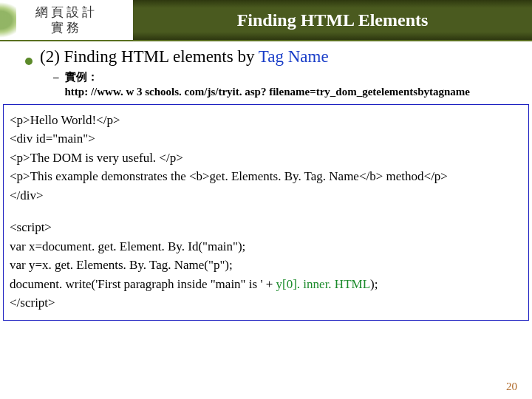 This screenshot has height=399, width=532. I want to click on code-line: var x=document. get. Element. By. Id("ma…, so click(266, 247).